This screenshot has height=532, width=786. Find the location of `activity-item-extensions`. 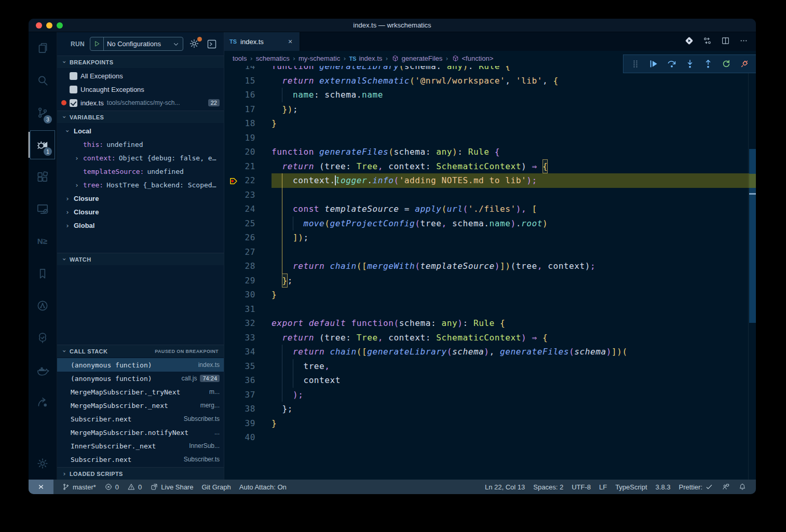

activity-item-extensions is located at coordinates (43, 177).